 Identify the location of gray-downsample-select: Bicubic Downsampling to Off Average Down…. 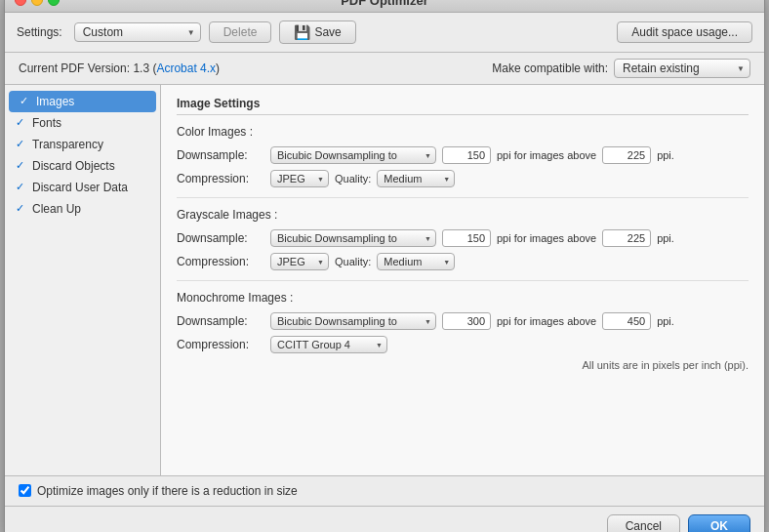
(353, 238).